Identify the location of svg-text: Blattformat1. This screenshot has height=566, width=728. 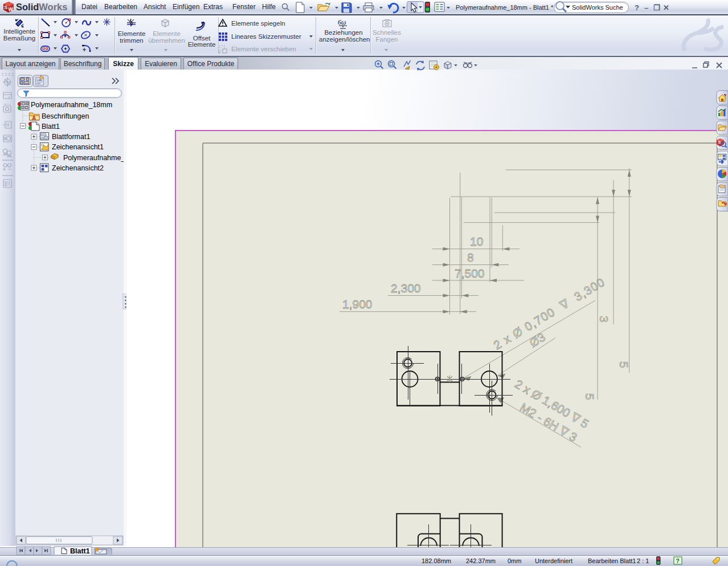
(71, 137).